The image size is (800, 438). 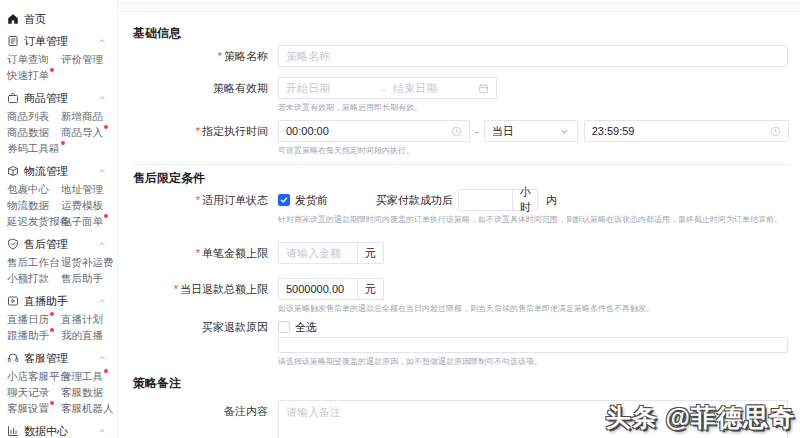 I want to click on menu-item: 客服机器人, so click(x=89, y=408).